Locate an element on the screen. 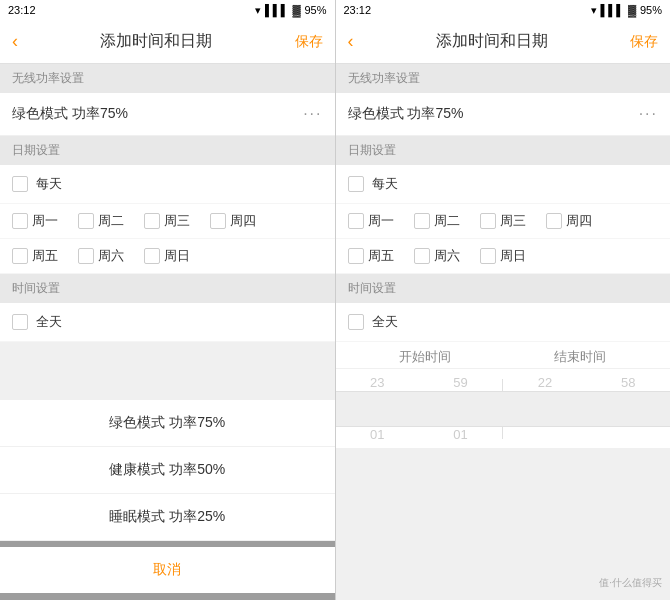 This screenshot has width=670, height=600. right-tuesday-label: 周二 is located at coordinates (447, 221).